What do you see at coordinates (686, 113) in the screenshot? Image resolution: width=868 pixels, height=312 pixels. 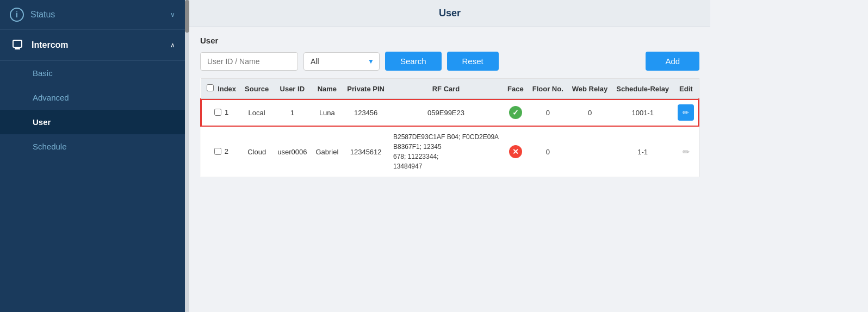 I see `row1-edit: ✏` at bounding box center [686, 113].